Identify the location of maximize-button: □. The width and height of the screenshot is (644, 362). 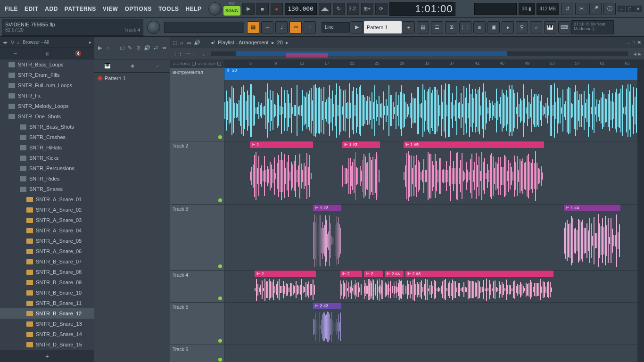
(630, 9).